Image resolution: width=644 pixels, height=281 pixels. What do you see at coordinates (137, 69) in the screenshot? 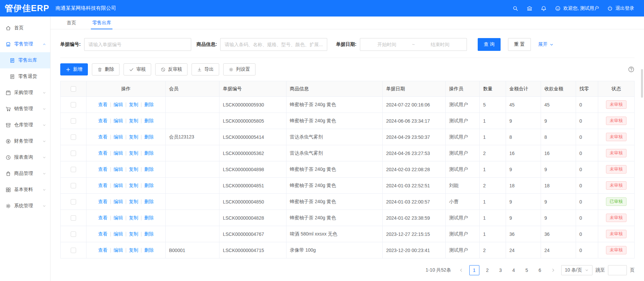
I see `audit-button: 审核` at bounding box center [137, 69].